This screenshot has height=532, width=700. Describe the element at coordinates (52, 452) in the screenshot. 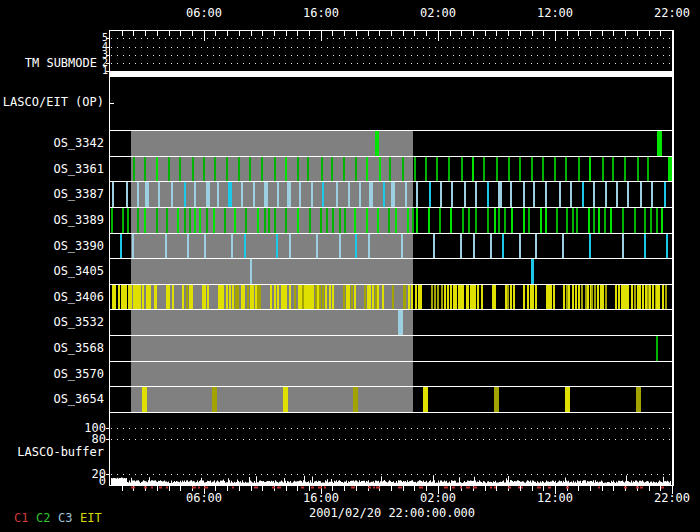

I see `lasco-buffer-label: LASCO-buffer` at that location.